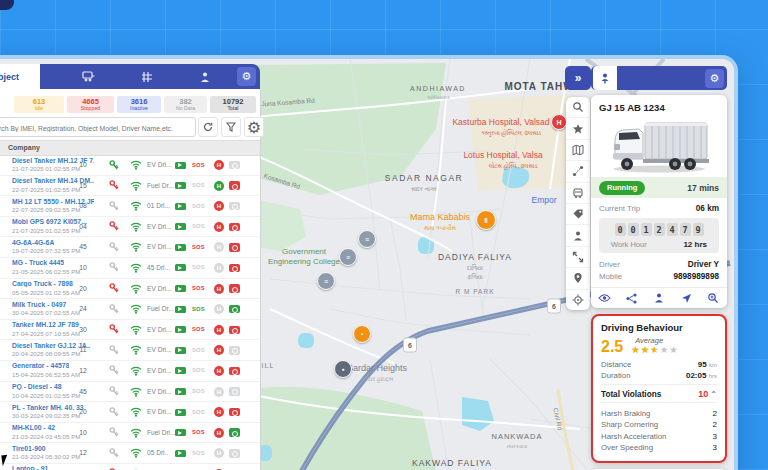 This screenshot has width=768, height=470. What do you see at coordinates (578, 214) in the screenshot?
I see `tag-icon` at bounding box center [578, 214].